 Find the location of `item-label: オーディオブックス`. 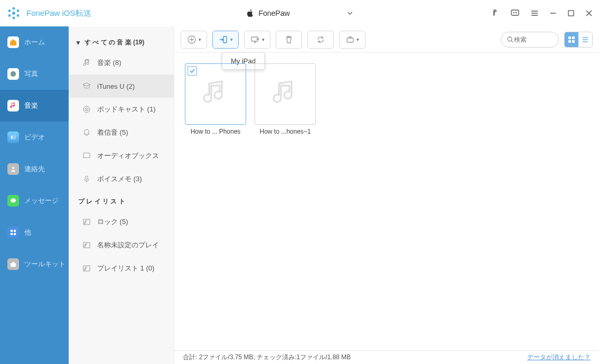

item-label: オーディオブックス is located at coordinates (128, 156).